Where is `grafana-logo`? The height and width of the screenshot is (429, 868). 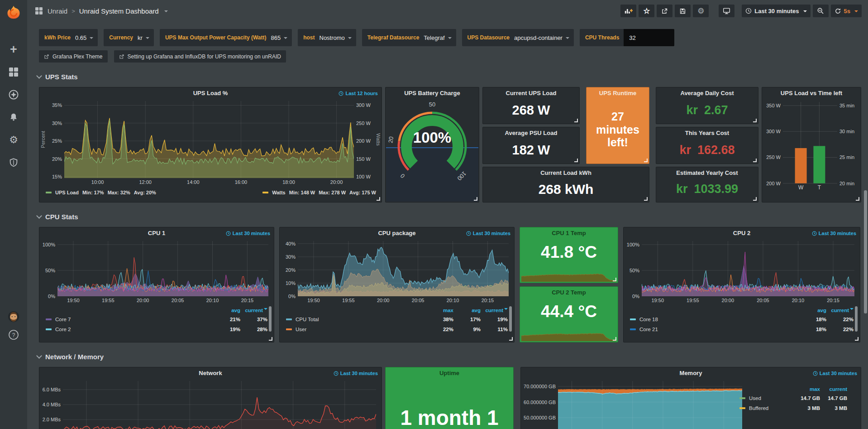
grafana-logo is located at coordinates (14, 12).